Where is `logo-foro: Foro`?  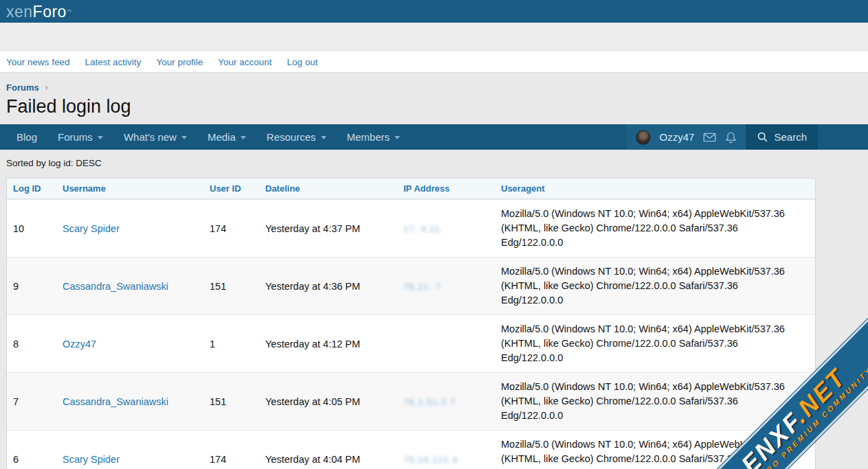
logo-foro: Foro is located at coordinates (49, 12).